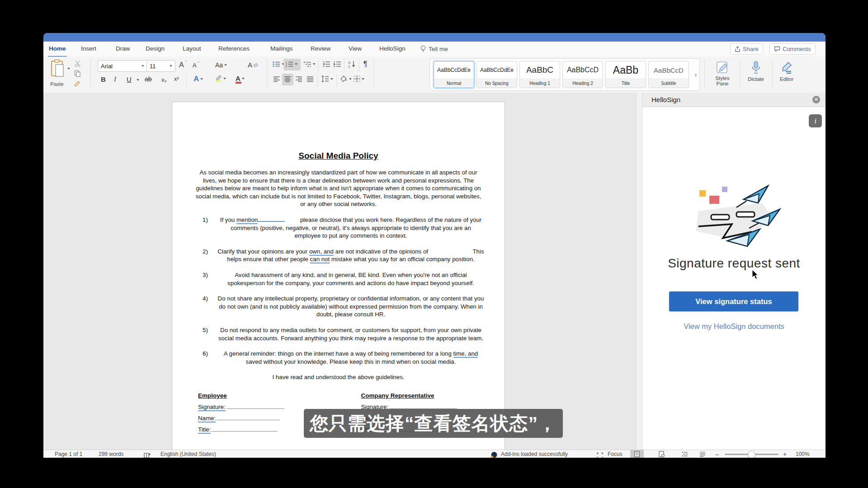 The width and height of the screenshot is (868, 488). Describe the element at coordinates (816, 99) in the screenshot. I see `close-panel-icon: ✕` at that location.